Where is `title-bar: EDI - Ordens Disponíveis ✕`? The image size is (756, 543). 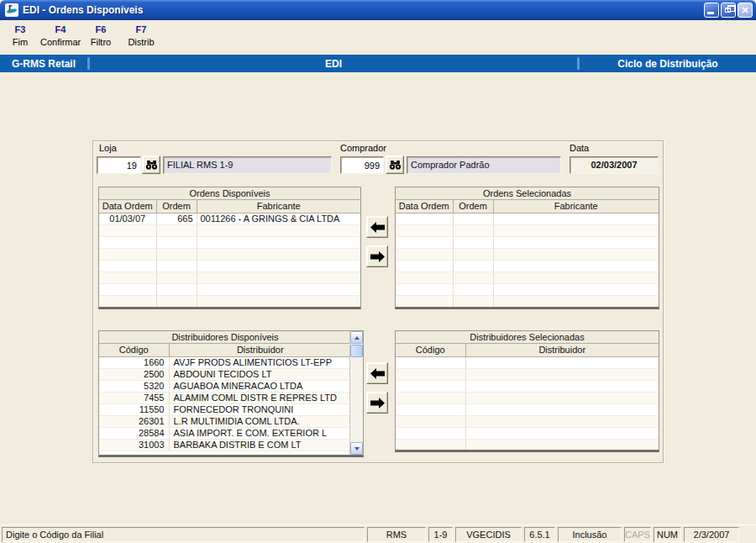
title-bar: EDI - Ordens Disponíveis ✕ is located at coordinates (378, 10).